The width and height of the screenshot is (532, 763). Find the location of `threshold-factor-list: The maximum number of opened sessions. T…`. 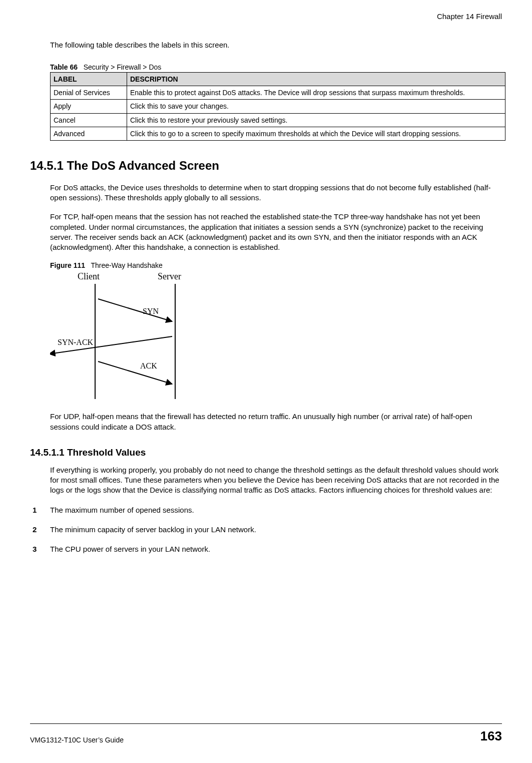

threshold-factor-list: The maximum number of opened sessions. T… is located at coordinates (267, 530).